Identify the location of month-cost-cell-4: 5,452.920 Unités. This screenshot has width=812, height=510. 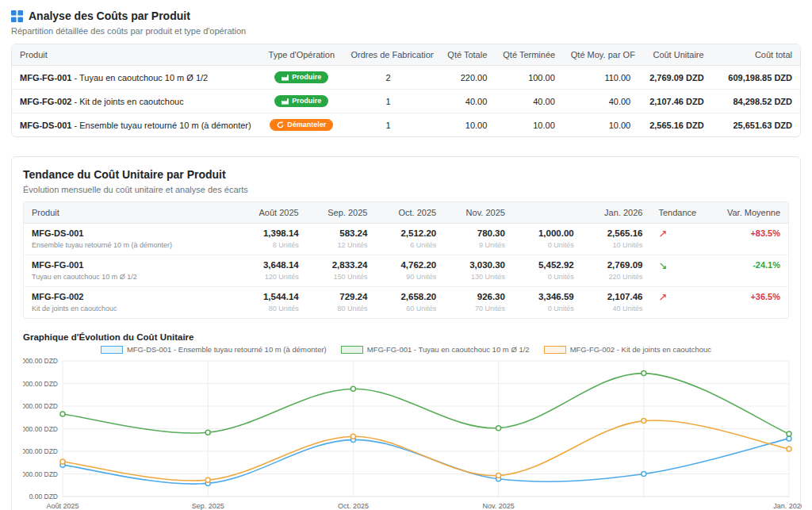
(547, 271).